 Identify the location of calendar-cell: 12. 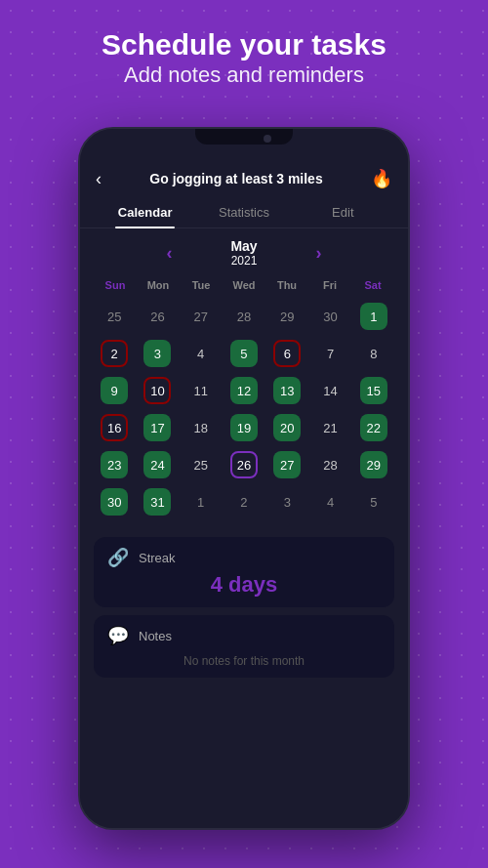
(244, 391).